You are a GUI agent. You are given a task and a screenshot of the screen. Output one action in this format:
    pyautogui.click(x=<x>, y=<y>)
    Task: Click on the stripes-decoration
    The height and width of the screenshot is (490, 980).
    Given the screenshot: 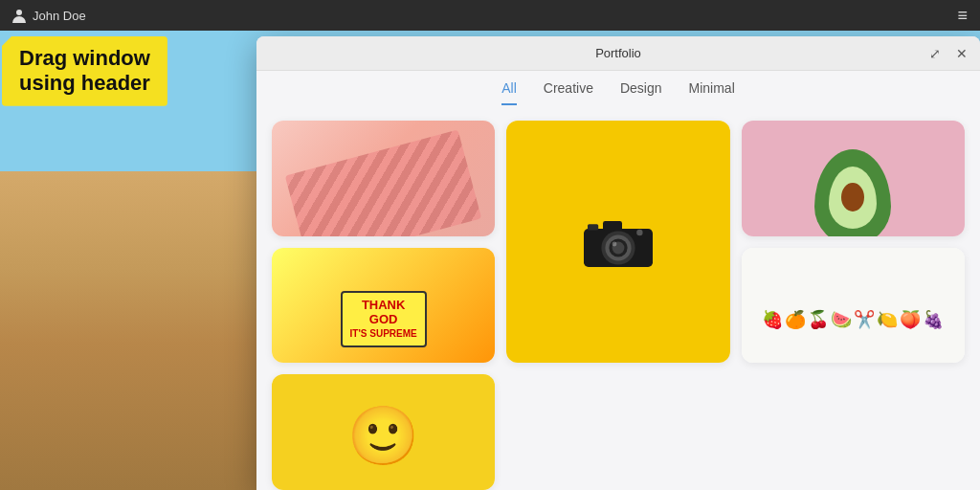 What is the action you would take?
    pyautogui.click(x=383, y=182)
    